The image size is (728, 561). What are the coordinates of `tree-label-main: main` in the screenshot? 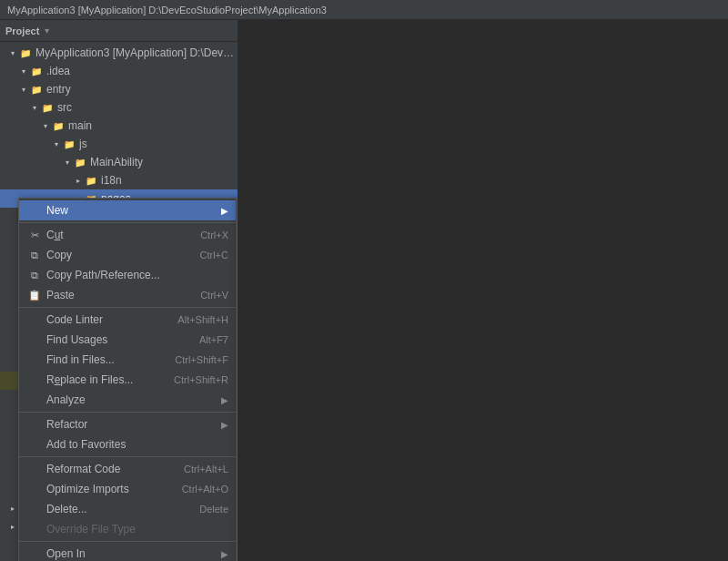 It's located at (80, 126).